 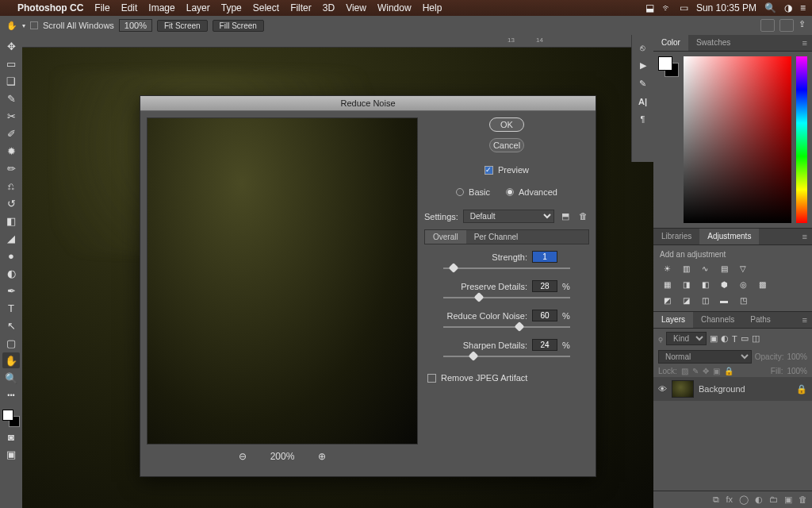 What do you see at coordinates (725, 338) in the screenshot?
I see `filter-adj-icon: ◐` at bounding box center [725, 338].